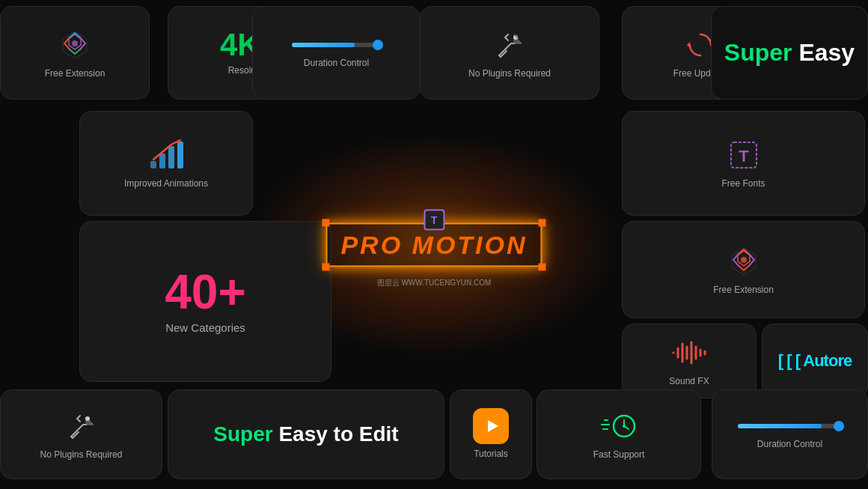 The height and width of the screenshot is (489, 868). What do you see at coordinates (688, 382) in the screenshot?
I see `sound-fx-label: Sound FX` at bounding box center [688, 382].